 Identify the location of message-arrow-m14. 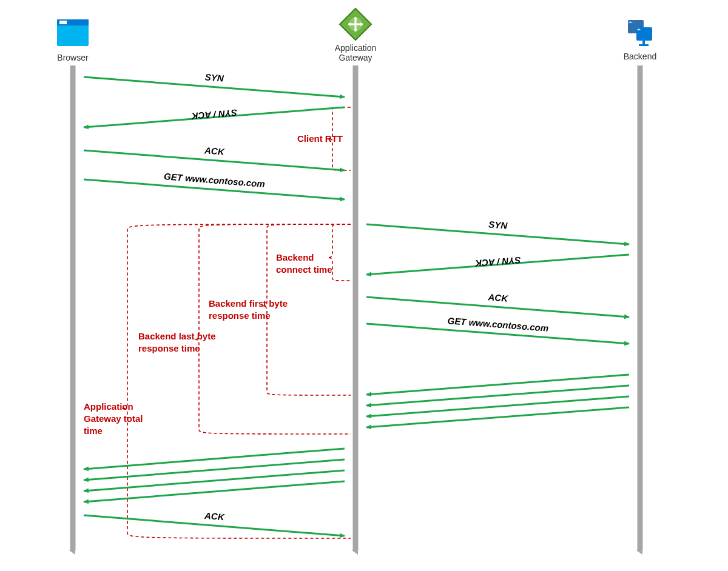
(214, 470).